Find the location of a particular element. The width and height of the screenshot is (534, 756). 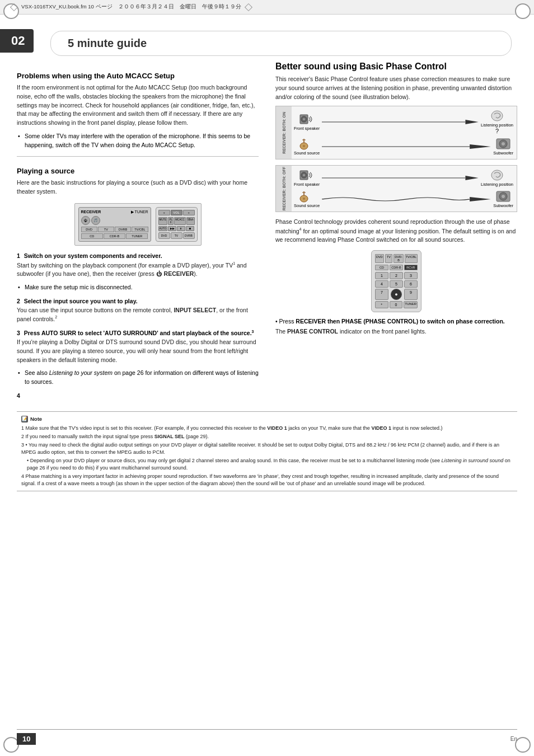

step-4-num: 4 is located at coordinates (18, 396).